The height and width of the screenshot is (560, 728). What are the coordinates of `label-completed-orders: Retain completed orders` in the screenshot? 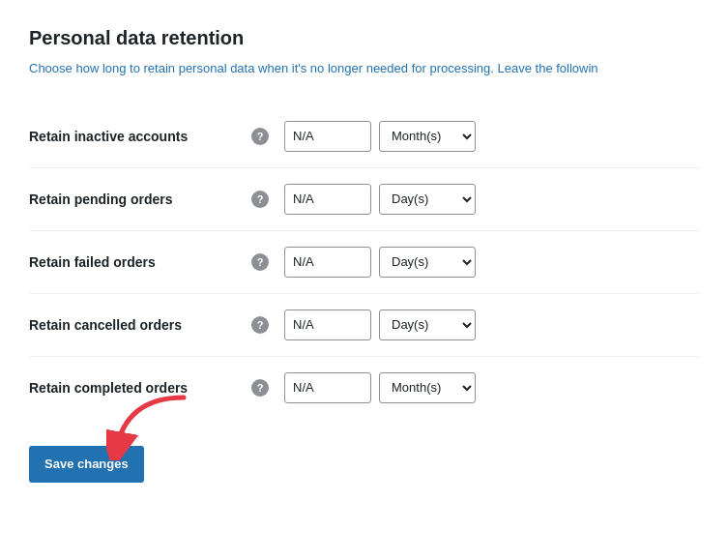 It's located at (140, 388).